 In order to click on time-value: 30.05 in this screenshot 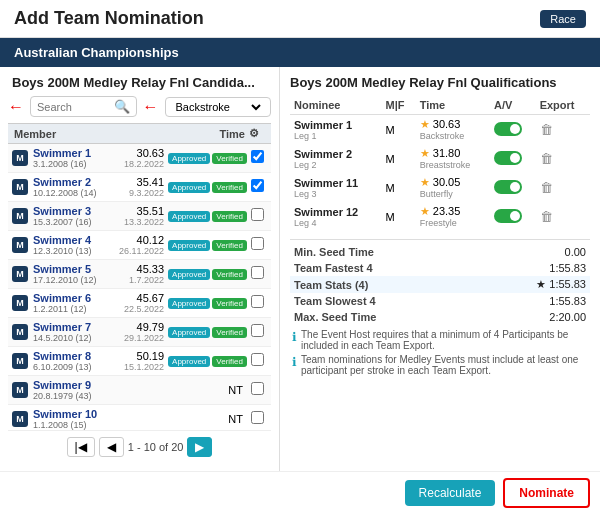, I will do `click(447, 182)`.